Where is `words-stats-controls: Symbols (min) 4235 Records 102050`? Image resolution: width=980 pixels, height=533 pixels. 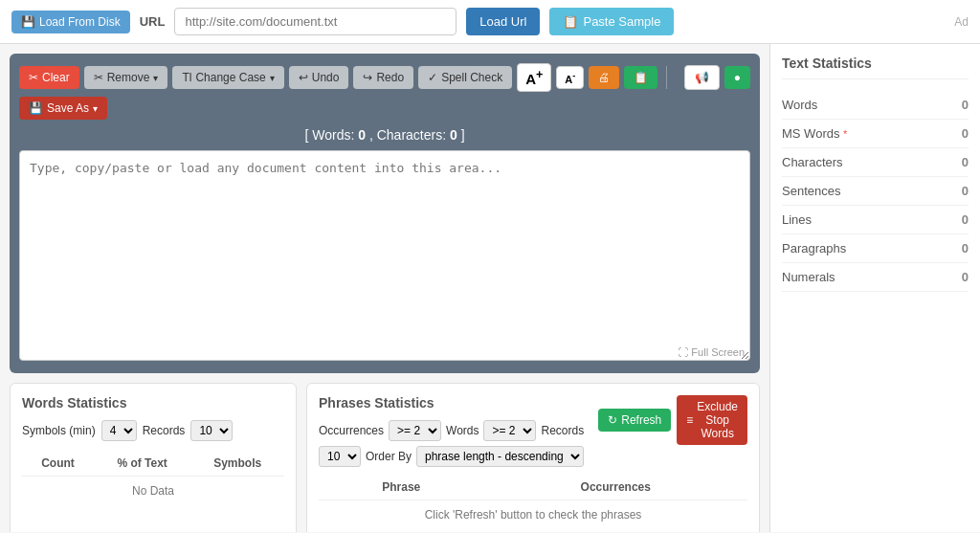 words-stats-controls: Symbols (min) 4235 Records 102050 is located at coordinates (153, 431).